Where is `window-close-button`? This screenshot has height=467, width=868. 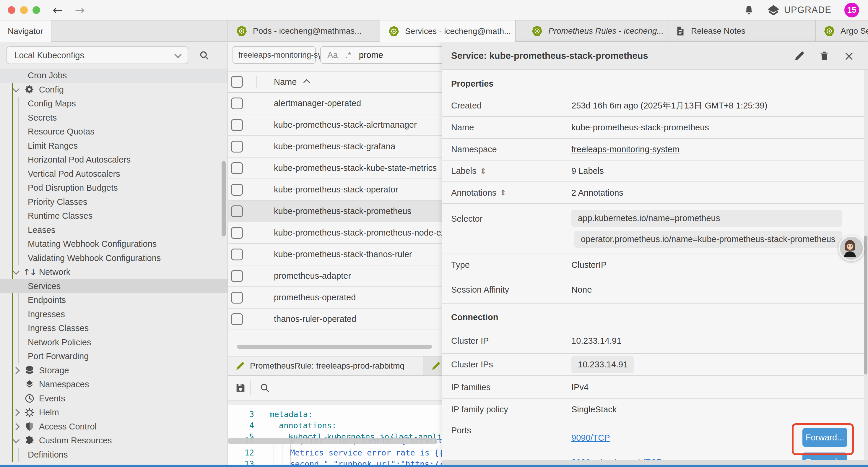
window-close-button is located at coordinates (11, 10).